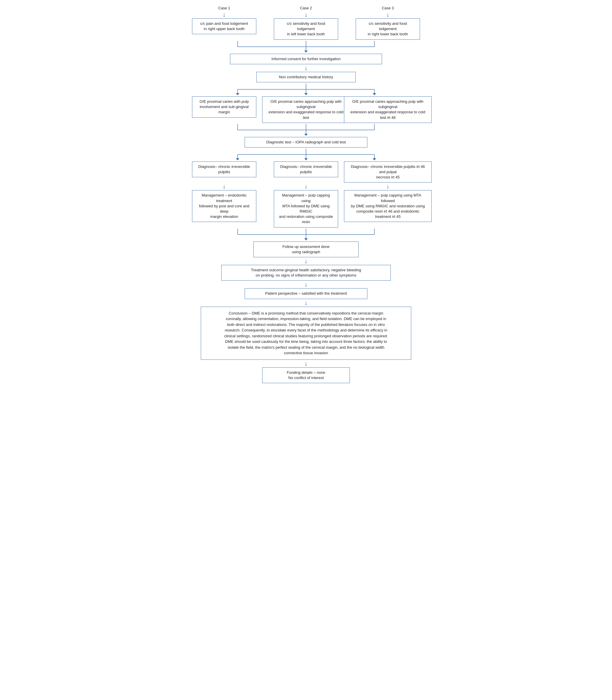  What do you see at coordinates (388, 110) in the screenshot?
I see `case3-oe-text: O/E proximal caries approaching pulp wit…` at bounding box center [388, 110].